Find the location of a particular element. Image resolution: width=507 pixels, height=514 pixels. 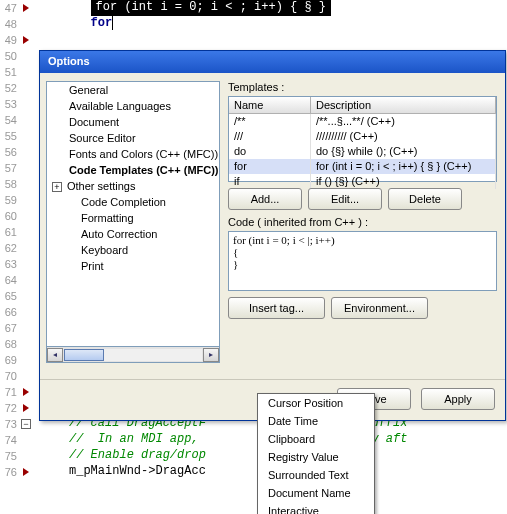

expand-icon: + is located at coordinates (57, 187).